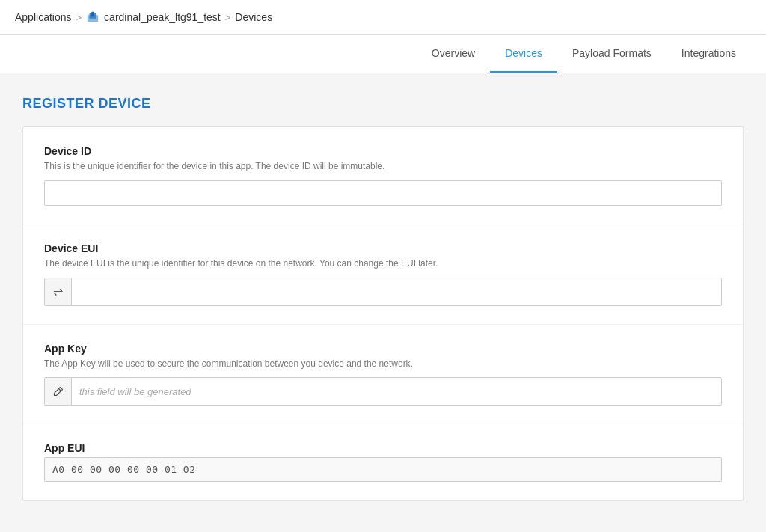 The width and height of the screenshot is (766, 532). Describe the element at coordinates (383, 166) in the screenshot. I see `device-id-description: This is the unique identifier for the de…` at that location.